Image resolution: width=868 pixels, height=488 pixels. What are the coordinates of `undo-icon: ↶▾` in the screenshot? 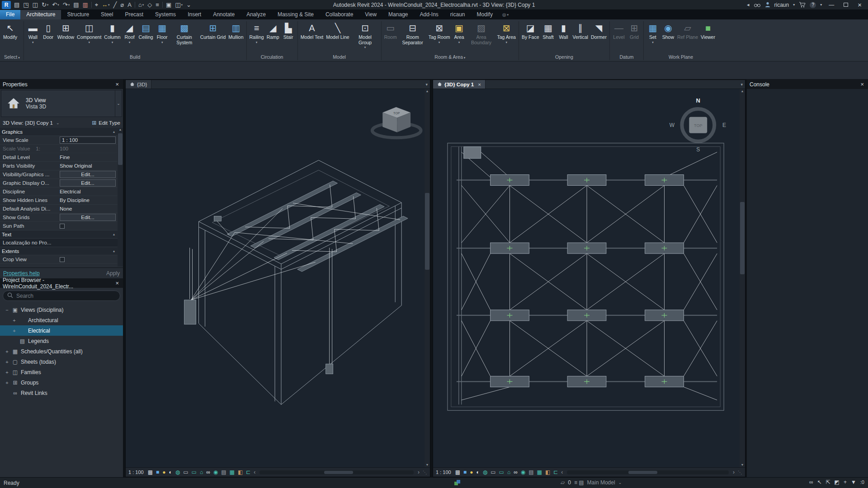 It's located at (55, 5).